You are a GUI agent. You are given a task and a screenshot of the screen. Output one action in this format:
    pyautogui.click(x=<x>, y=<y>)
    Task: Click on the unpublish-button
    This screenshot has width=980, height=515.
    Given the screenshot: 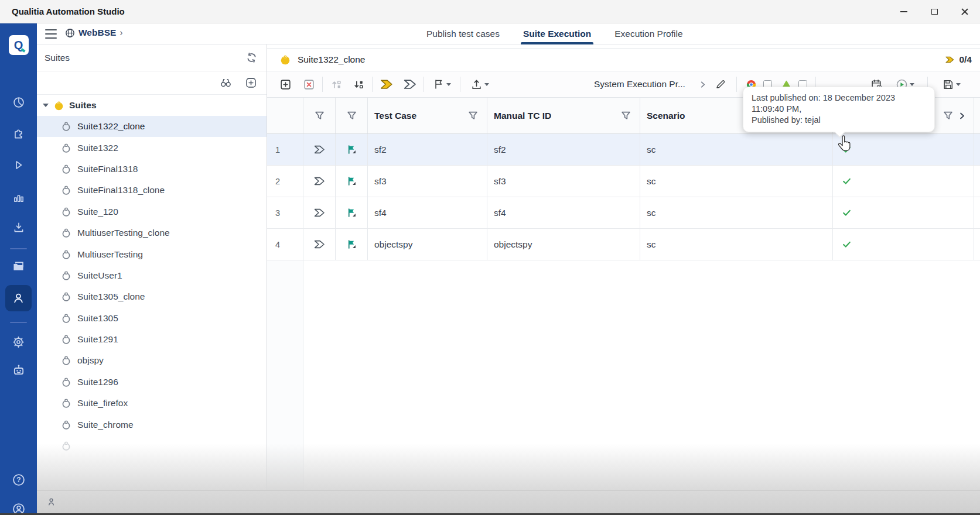 What is the action you would take?
    pyautogui.click(x=409, y=84)
    